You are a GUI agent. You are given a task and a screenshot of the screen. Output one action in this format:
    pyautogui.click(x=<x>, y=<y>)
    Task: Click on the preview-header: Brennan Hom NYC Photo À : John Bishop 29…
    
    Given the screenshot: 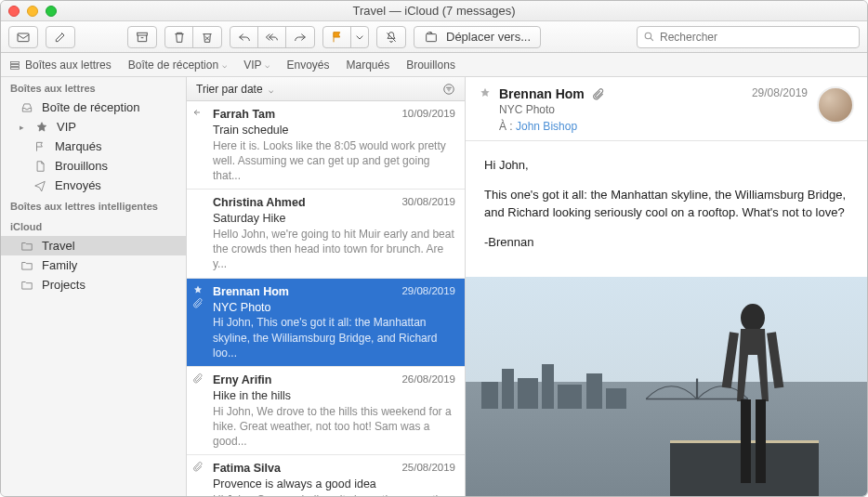 What is the action you would take?
    pyautogui.click(x=666, y=110)
    